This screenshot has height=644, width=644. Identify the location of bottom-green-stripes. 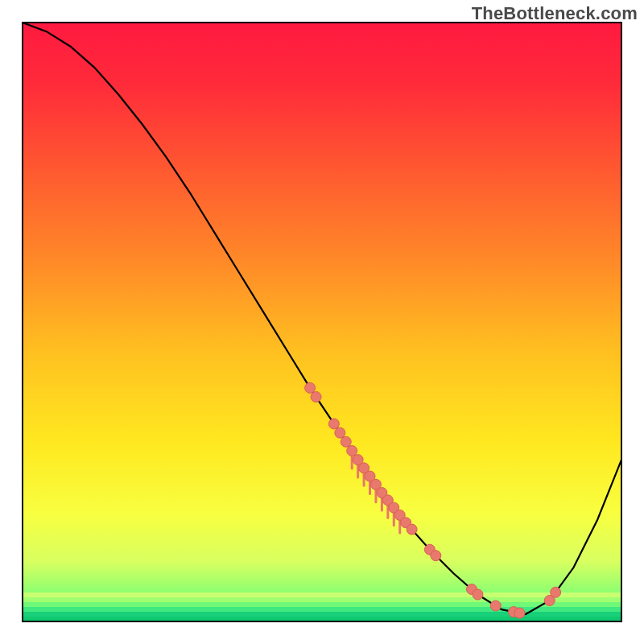
(322, 607).